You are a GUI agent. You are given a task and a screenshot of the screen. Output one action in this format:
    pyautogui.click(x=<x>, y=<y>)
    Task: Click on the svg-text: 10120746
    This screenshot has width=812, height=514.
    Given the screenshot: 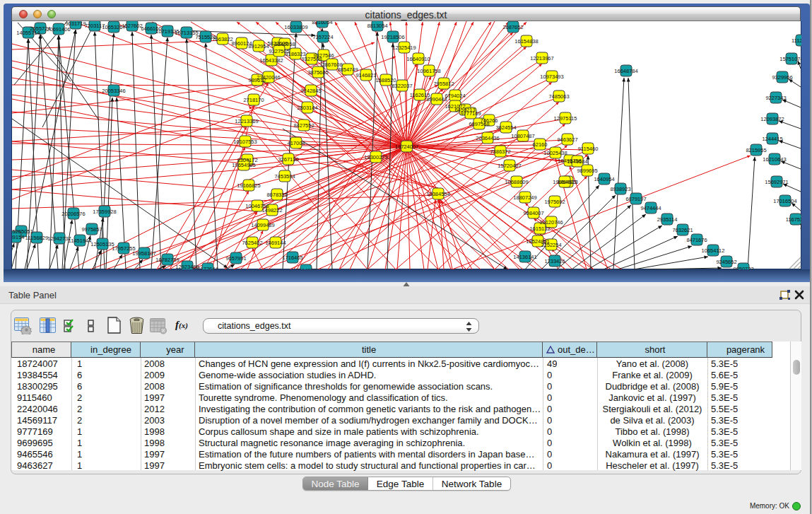 What is the action you would take?
    pyautogui.click(x=551, y=222)
    